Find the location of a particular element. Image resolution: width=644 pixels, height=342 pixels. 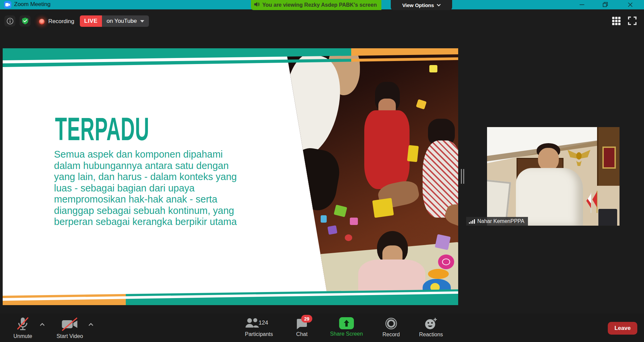

microphone-muted-icon is located at coordinates (23, 324).